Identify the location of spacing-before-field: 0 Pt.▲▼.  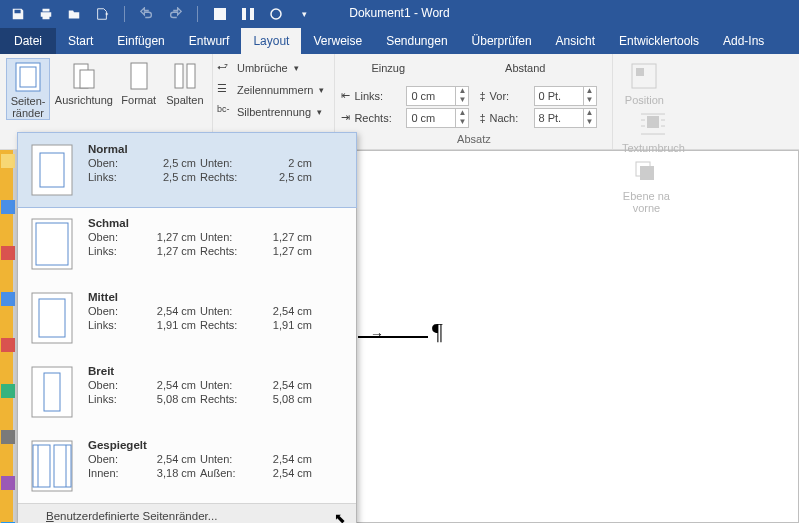
(566, 96).